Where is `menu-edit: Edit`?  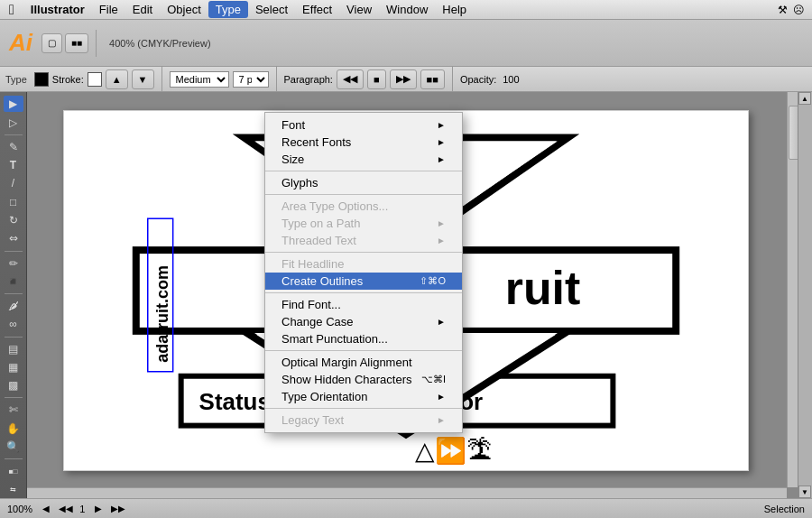
menu-edit: Edit is located at coordinates (143, 9).